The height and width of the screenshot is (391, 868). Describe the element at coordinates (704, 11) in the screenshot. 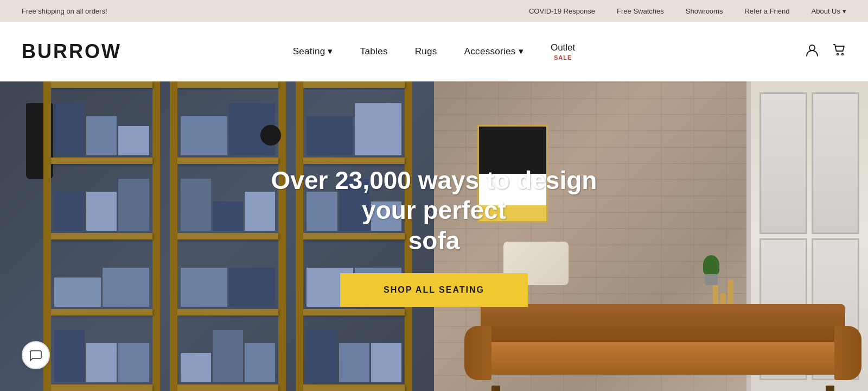

I see `showrooms-link: Showrooms` at that location.